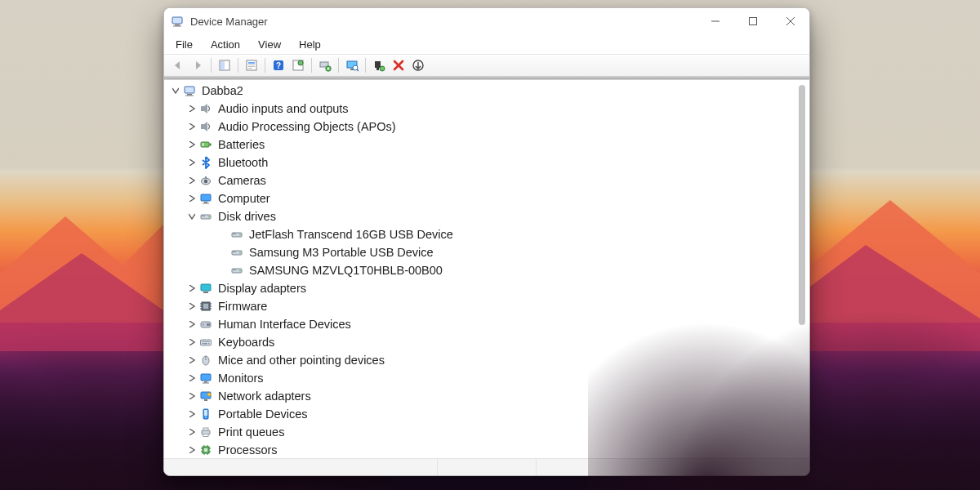 This screenshot has height=490, width=980. Describe the element at coordinates (225, 44) in the screenshot. I see `menu-action: Action` at that location.